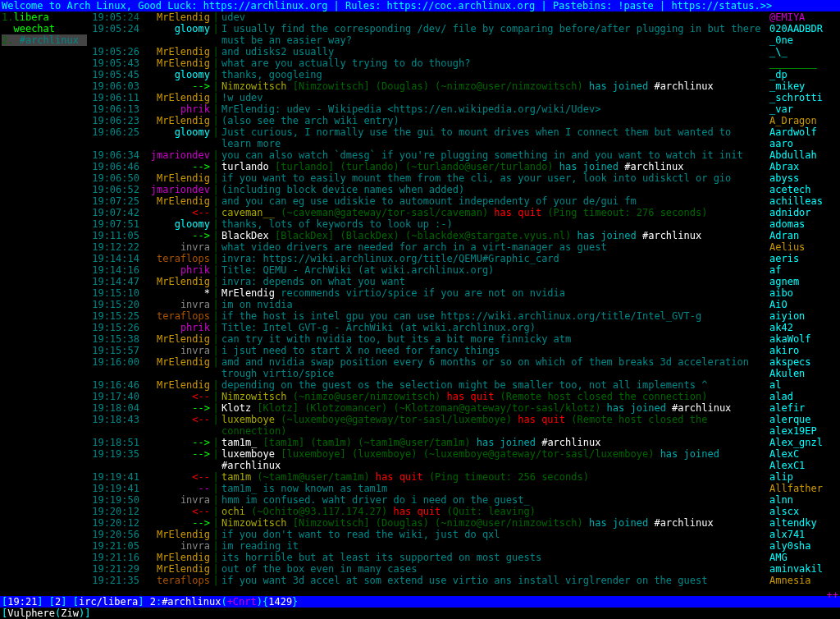 The width and height of the screenshot is (840, 619). Describe the element at coordinates (427, 569) in the screenshot. I see `chat-line: 19:21:29MrElendig|out of the box even in…` at that location.